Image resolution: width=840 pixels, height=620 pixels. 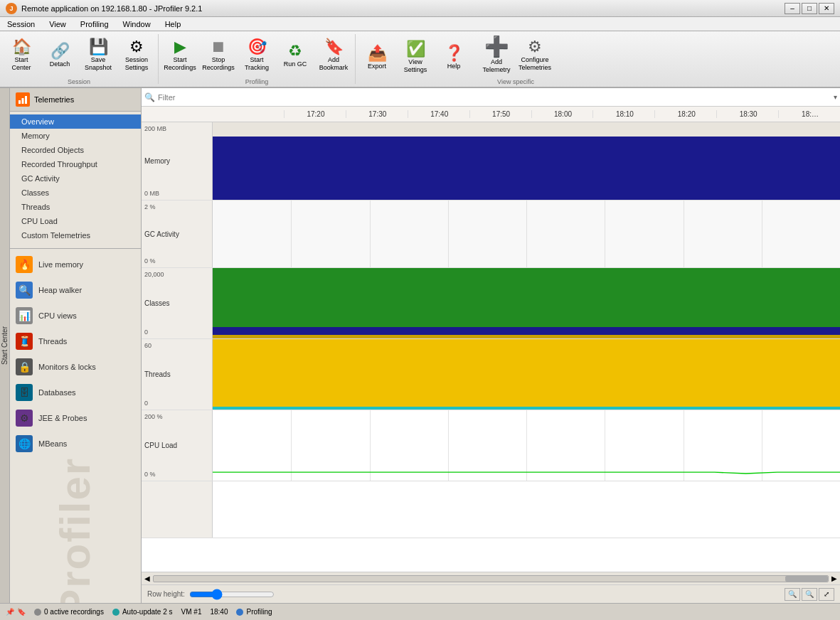 I want to click on run-gc-icon: ♻, so click(x=295, y=51).